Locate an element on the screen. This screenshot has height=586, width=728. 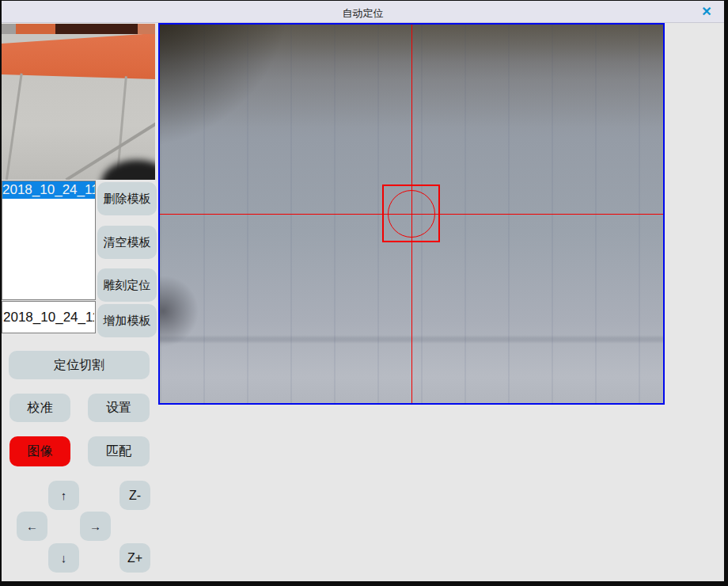
settings-button: 设置 is located at coordinates (119, 408).